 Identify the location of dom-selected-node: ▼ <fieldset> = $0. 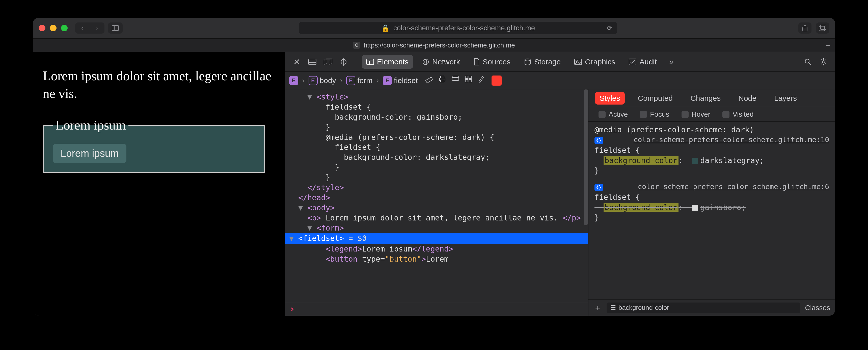
(437, 238).